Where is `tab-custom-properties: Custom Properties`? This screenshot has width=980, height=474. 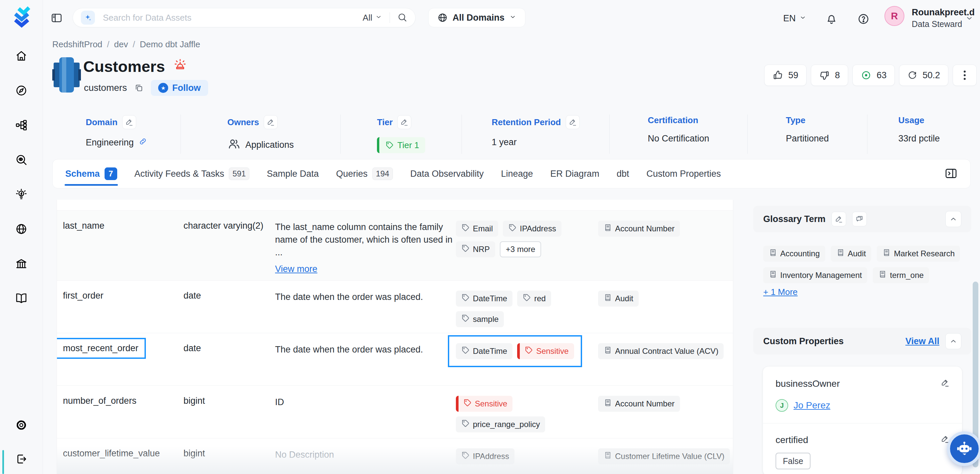
tab-custom-properties: Custom Properties is located at coordinates (684, 173).